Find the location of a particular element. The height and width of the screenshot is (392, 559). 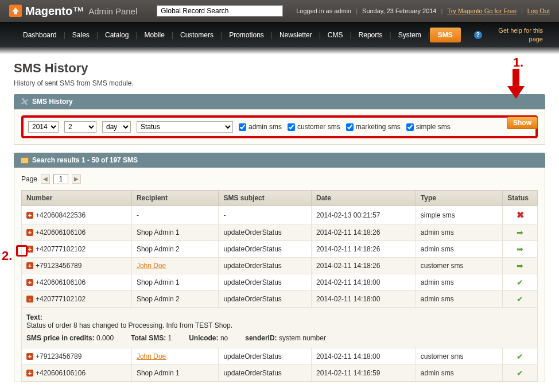

page-input is located at coordinates (61, 179).